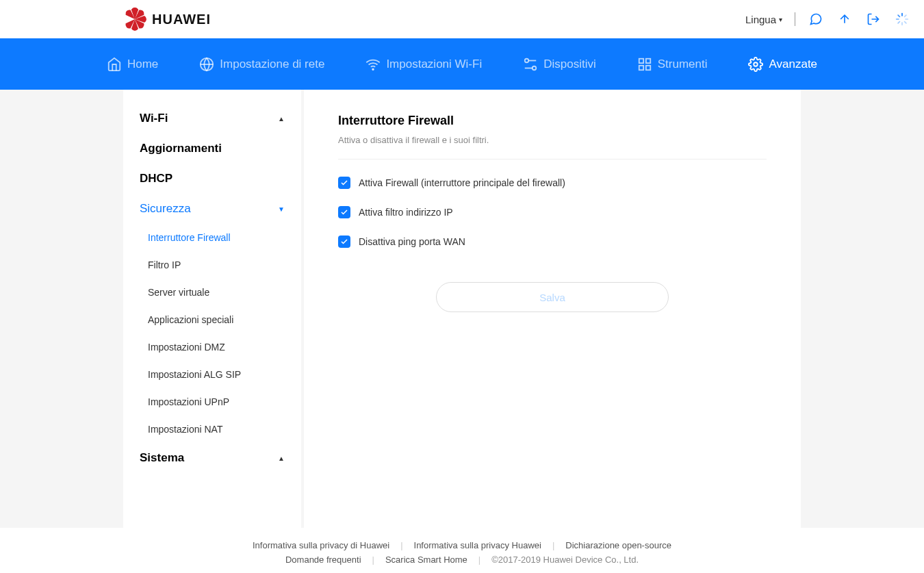 This screenshot has height=573, width=924. I want to click on sidebar-item-security: Sicurezza ▼, so click(212, 209).